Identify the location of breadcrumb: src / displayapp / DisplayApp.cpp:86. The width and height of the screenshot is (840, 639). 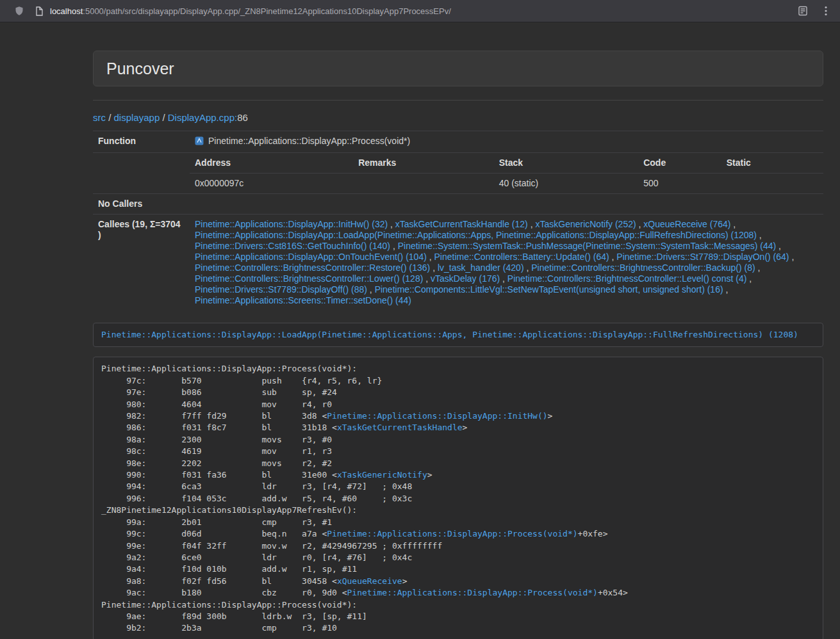
(458, 118).